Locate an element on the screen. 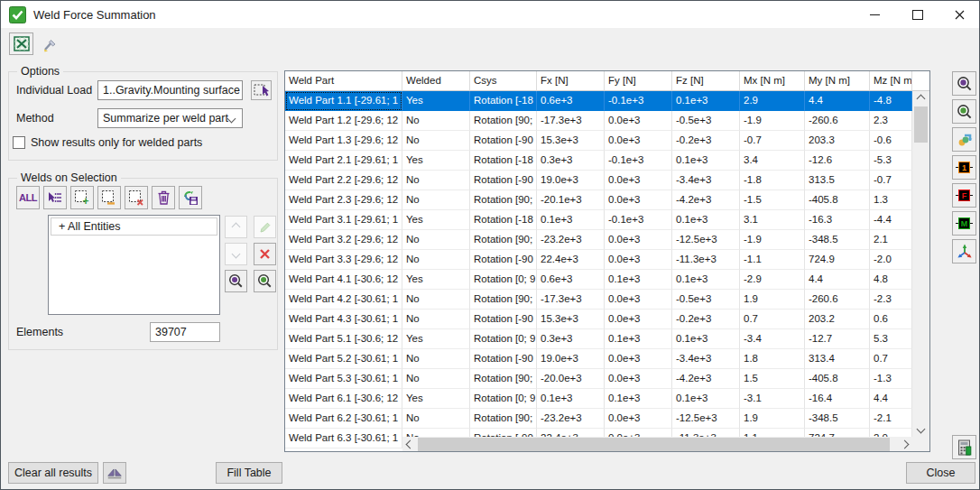  table-row: Weld Part 5.1 [-30.6; 12YesRotation [0; … is located at coordinates (599, 339).